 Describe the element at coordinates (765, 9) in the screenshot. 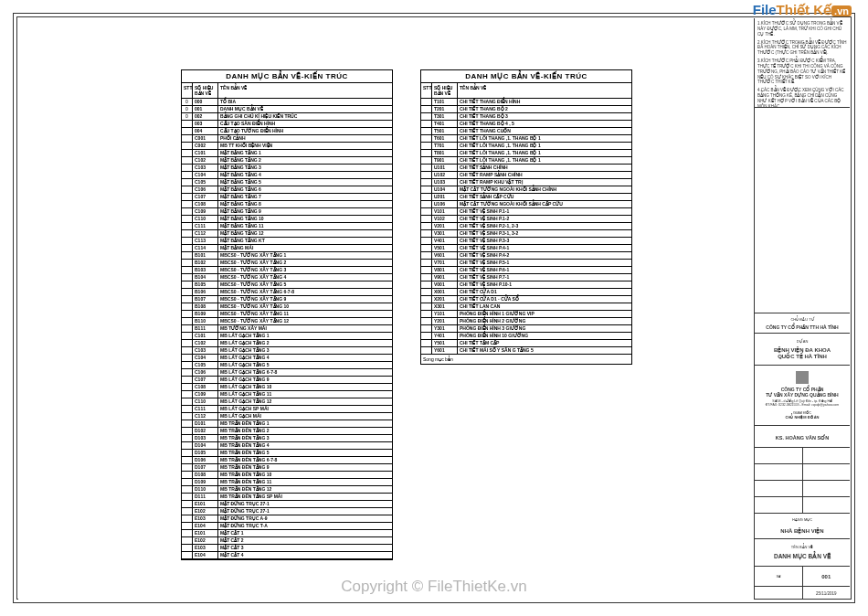

I see `logo-file: File` at that location.